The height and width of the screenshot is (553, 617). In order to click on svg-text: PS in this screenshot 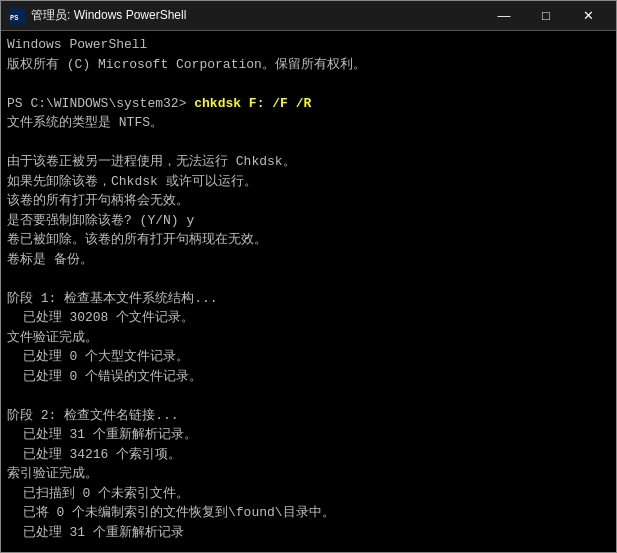, I will do `click(14, 18)`.